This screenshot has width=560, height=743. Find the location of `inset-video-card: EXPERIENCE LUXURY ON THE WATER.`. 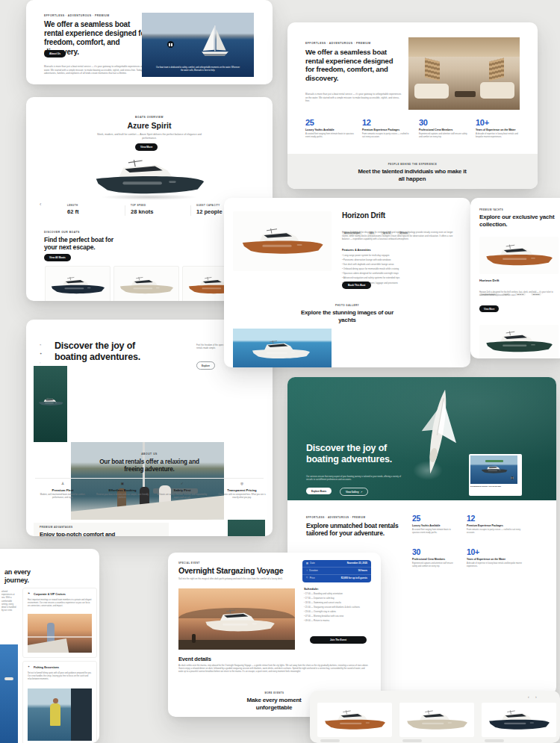

inset-video-card: EXPERIENCE LUXURY ON THE WATER. is located at coordinates (496, 475).